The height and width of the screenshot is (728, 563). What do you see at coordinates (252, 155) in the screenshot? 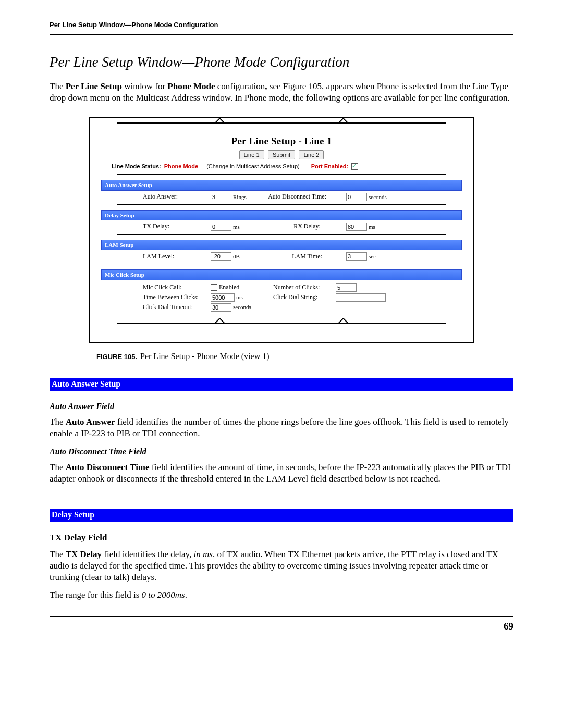
I see `line1-button: Line 1` at bounding box center [252, 155].